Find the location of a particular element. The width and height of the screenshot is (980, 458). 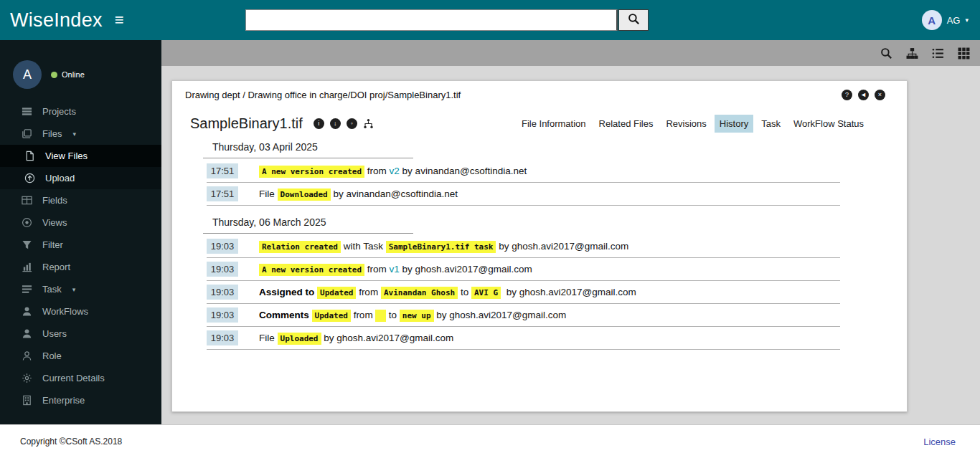

sidebar-item-current-details: Current Details is located at coordinates (80, 378).